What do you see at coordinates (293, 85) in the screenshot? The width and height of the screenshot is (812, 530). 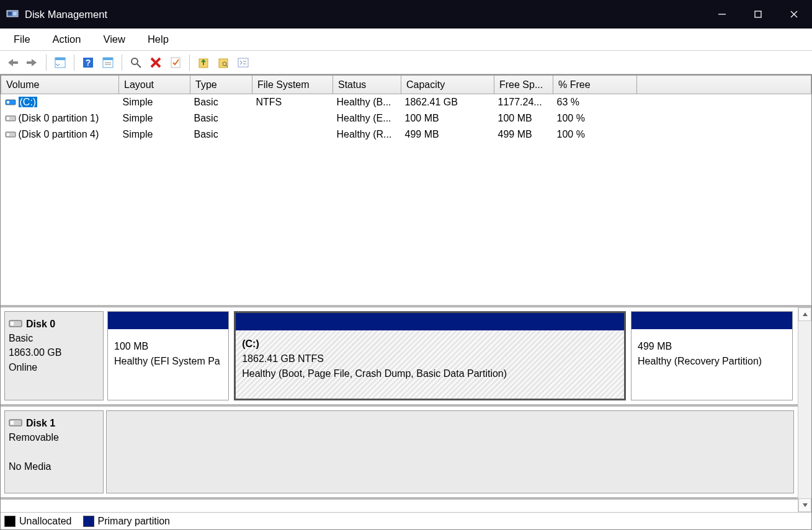 I see `col-filesystem: File System` at bounding box center [293, 85].